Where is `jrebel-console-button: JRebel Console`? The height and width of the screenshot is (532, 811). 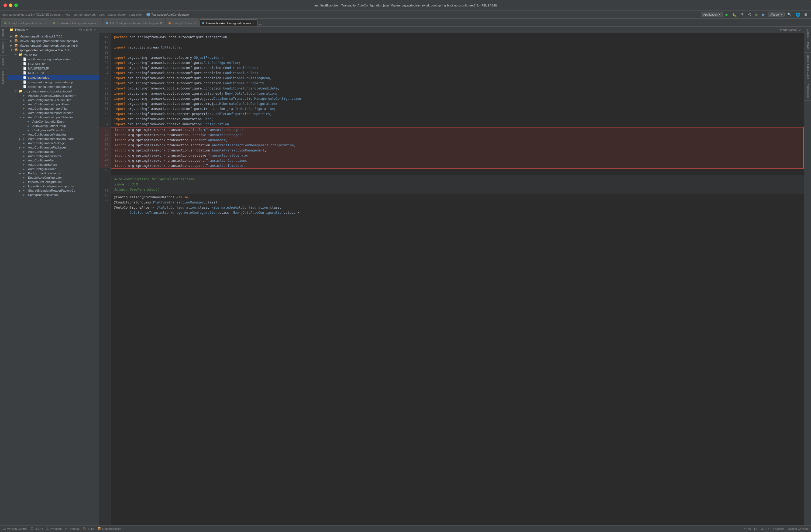 jrebel-console-button: JRebel Console is located at coordinates (798, 529).